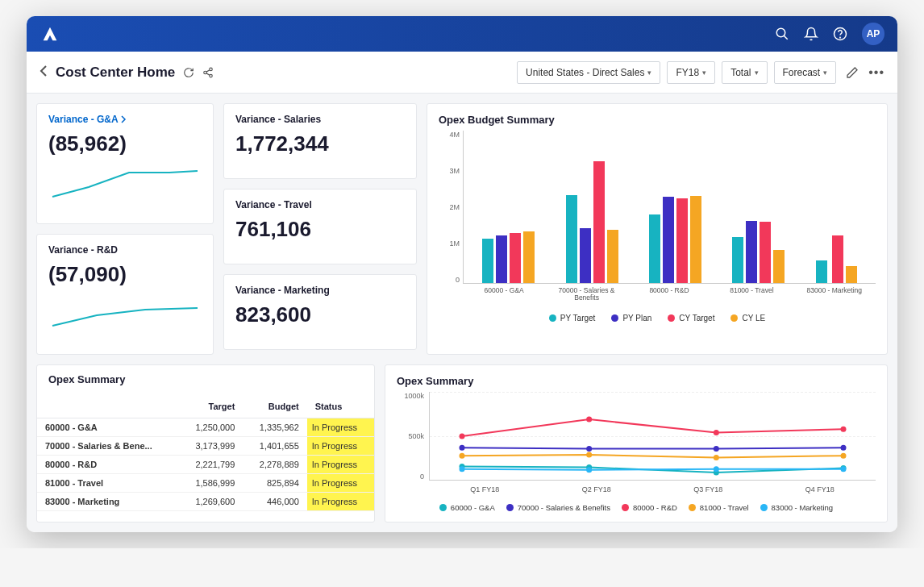 This screenshot has width=924, height=587. Describe the element at coordinates (125, 250) in the screenshot. I see `kpi-rd-title: Variance - R&D` at that location.